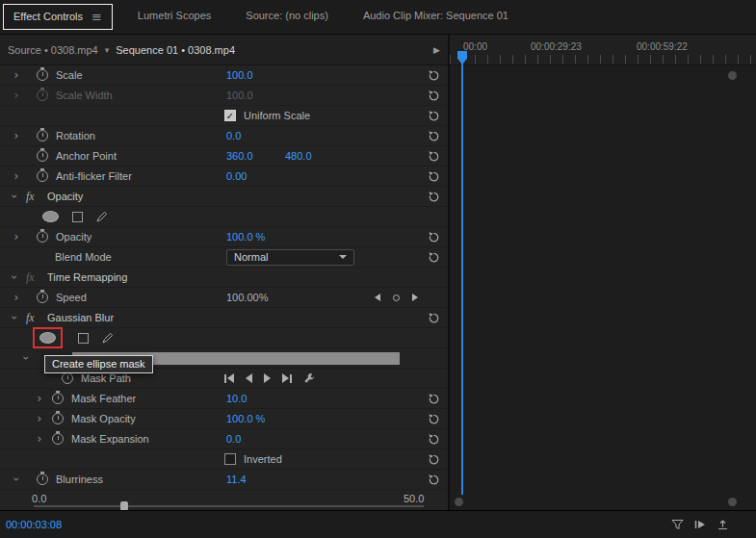 This screenshot has width=756, height=538. I want to click on filter-properties-icon, so click(678, 525).